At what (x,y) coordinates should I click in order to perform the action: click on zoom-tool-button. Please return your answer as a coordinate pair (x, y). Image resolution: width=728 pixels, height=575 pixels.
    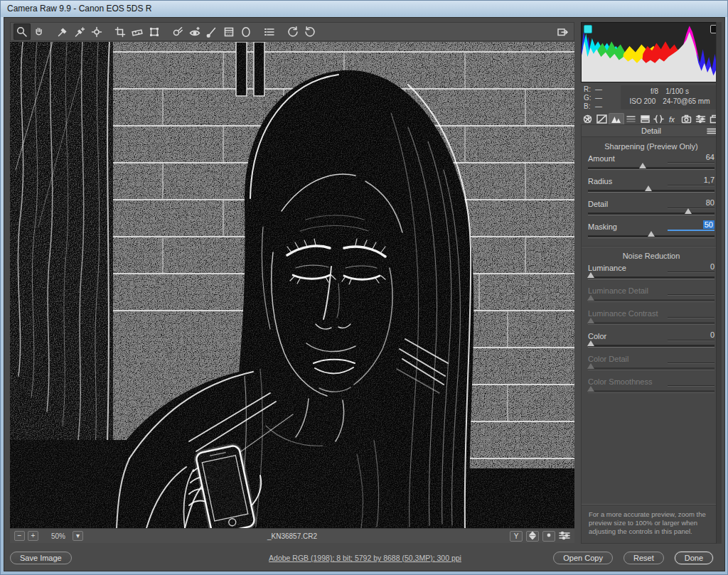
    Looking at the image, I should click on (22, 31).